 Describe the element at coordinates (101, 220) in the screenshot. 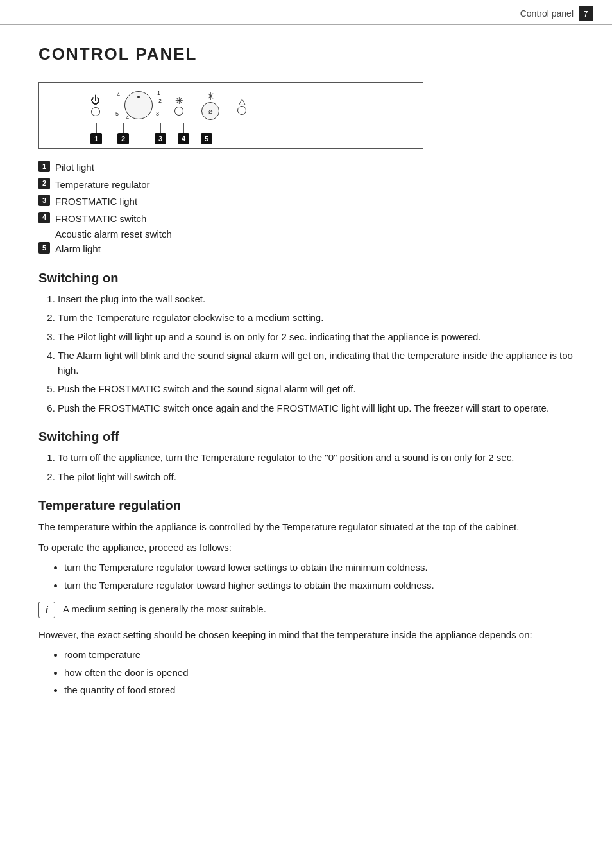

I see `component-label-4: FROSTMATIC switch` at that location.